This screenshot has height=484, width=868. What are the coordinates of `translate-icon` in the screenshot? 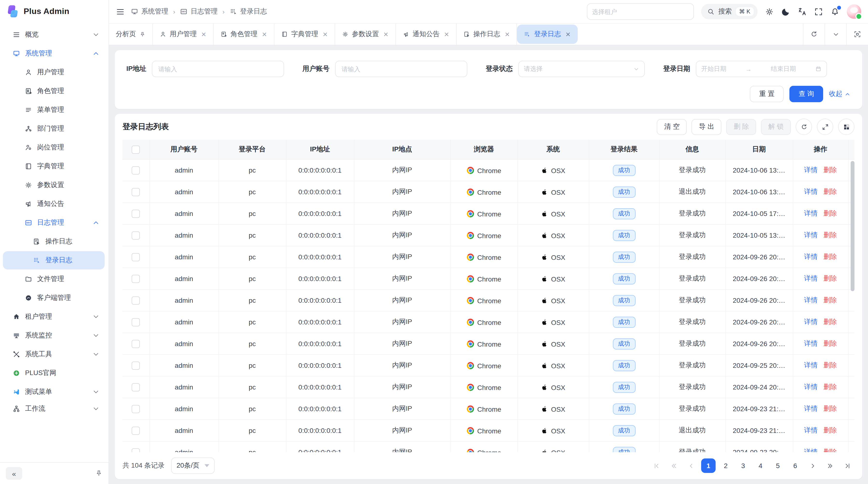 It's located at (802, 11).